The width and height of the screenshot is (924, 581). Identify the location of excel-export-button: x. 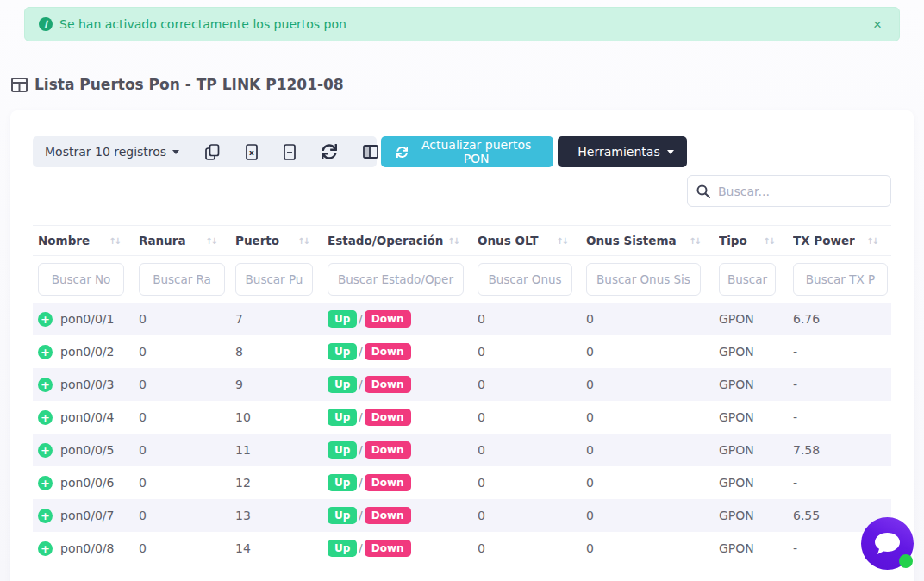
(252, 152).